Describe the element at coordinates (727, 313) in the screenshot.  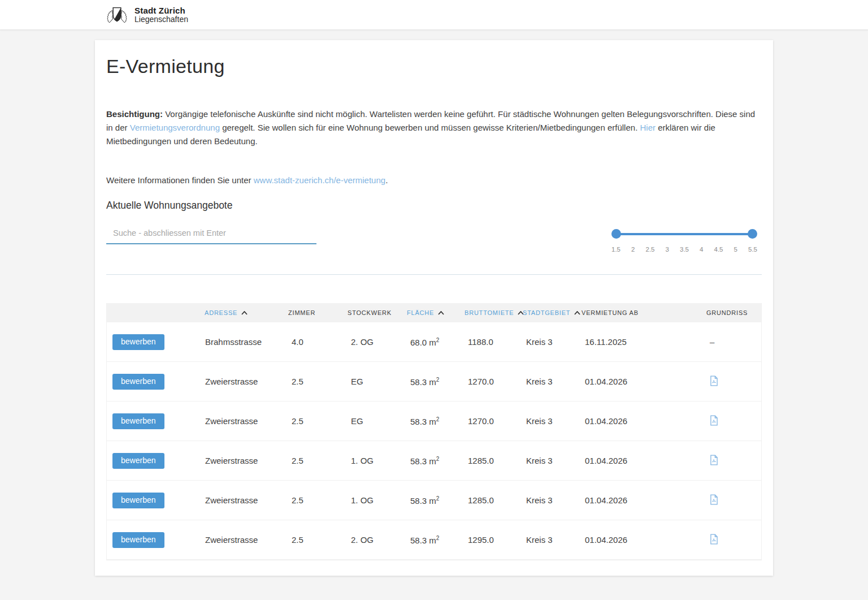
I see `header-label-grundriss: GRUNDRISS` at that location.